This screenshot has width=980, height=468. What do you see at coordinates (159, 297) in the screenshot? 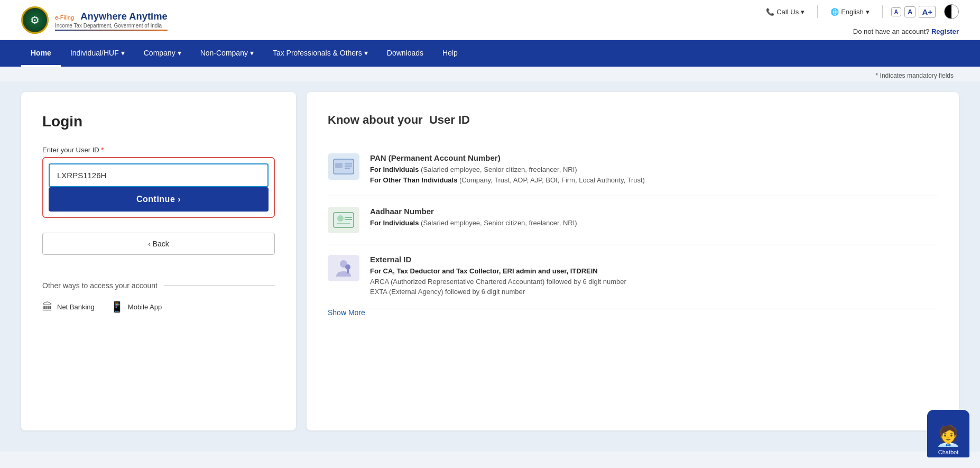
I see `other-ways-section: Other ways to access your account 🏛 Net …` at bounding box center [159, 297].